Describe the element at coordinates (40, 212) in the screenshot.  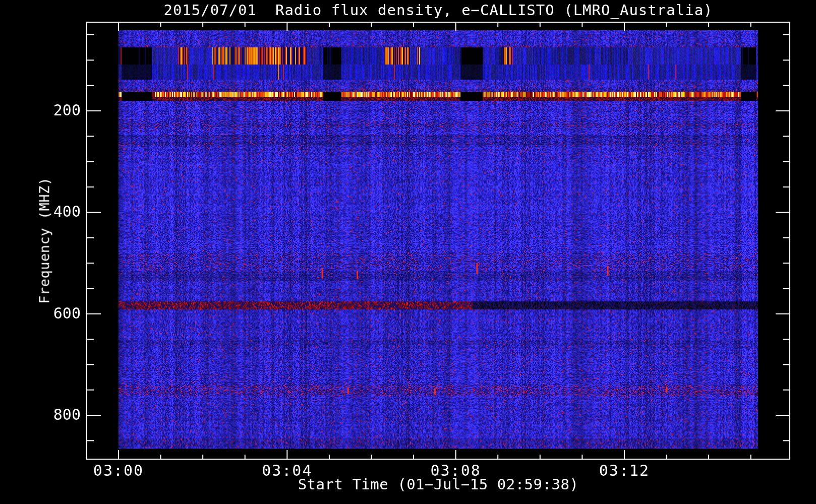
I see `y-tick-label: 400` at that location.